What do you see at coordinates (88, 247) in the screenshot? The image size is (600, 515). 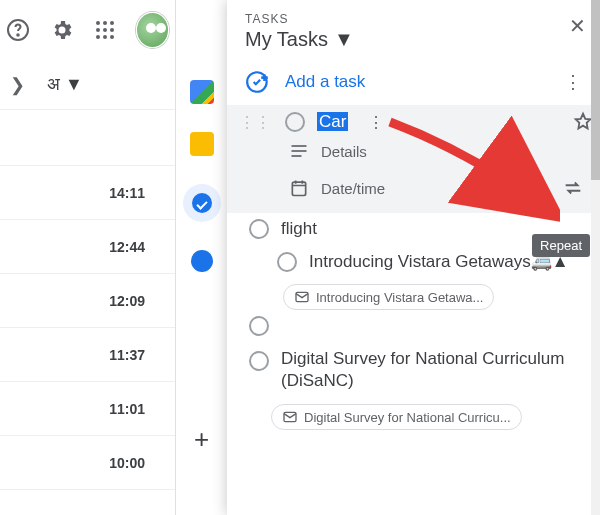 I see `inbox-row: 12:44` at bounding box center [88, 247].